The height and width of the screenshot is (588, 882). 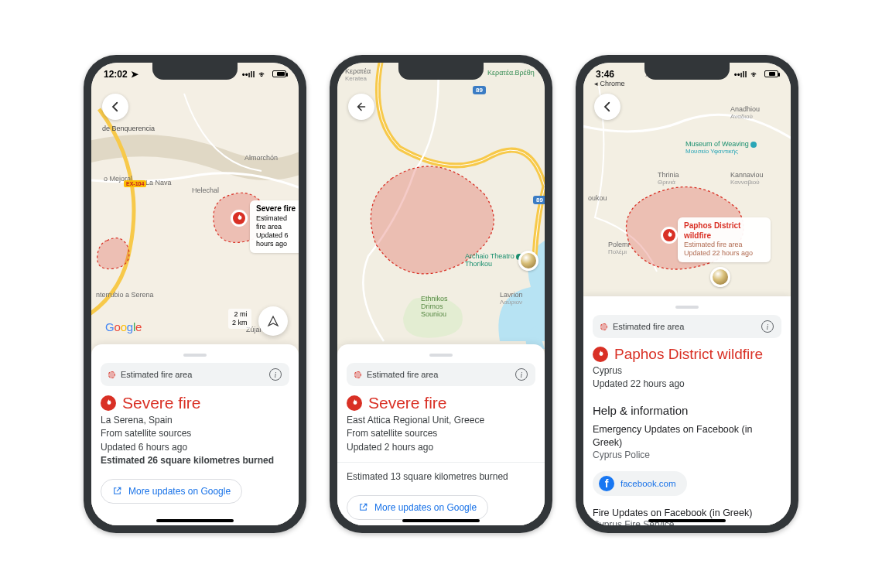 What do you see at coordinates (687, 436) in the screenshot?
I see `help-item-title: Emergency Updates on Facebook (in Greek)` at bounding box center [687, 436].